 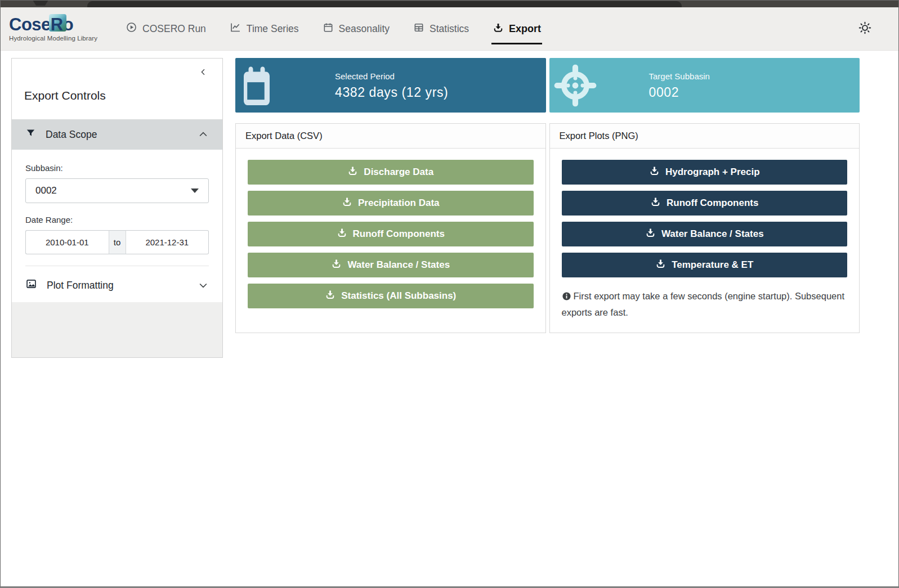 What do you see at coordinates (392, 75) in the screenshot?
I see `card-label: Selected Period` at bounding box center [392, 75].